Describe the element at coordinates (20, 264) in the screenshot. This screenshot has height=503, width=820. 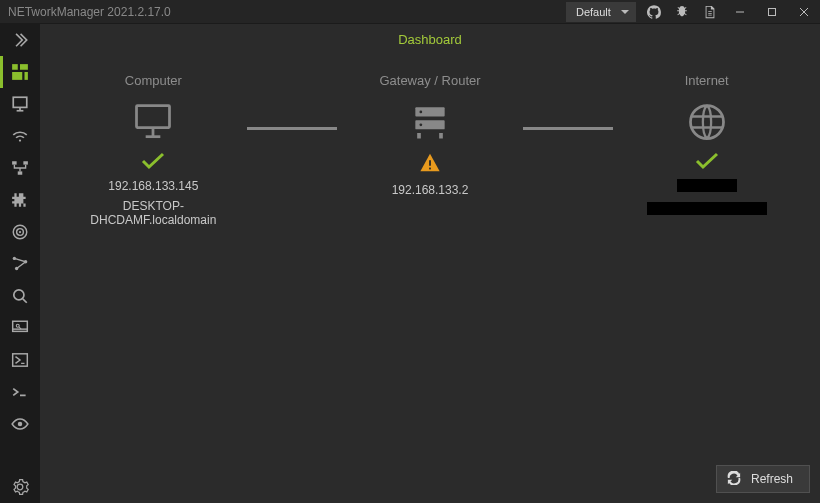
I see `sidebar-item-traceroute` at that location.